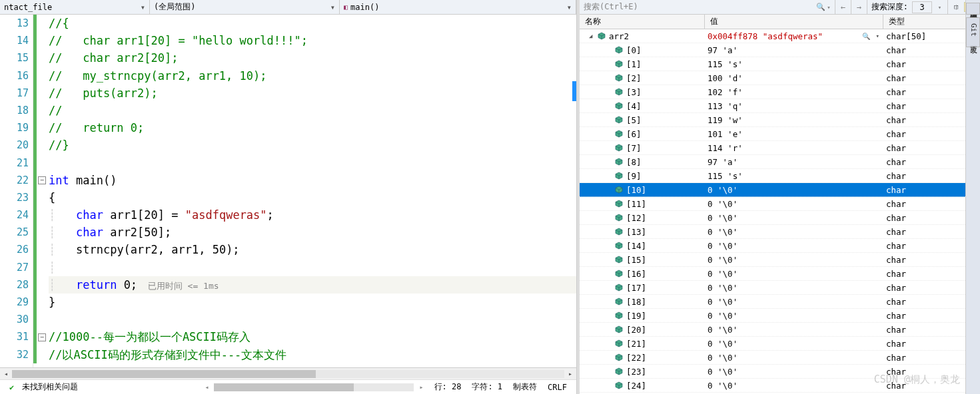 Image resolution: width=980 pixels, height=394 pixels. What do you see at coordinates (312, 41) in the screenshot?
I see `code-line: // char arr1[20] = "hello world!!!";` at bounding box center [312, 41].